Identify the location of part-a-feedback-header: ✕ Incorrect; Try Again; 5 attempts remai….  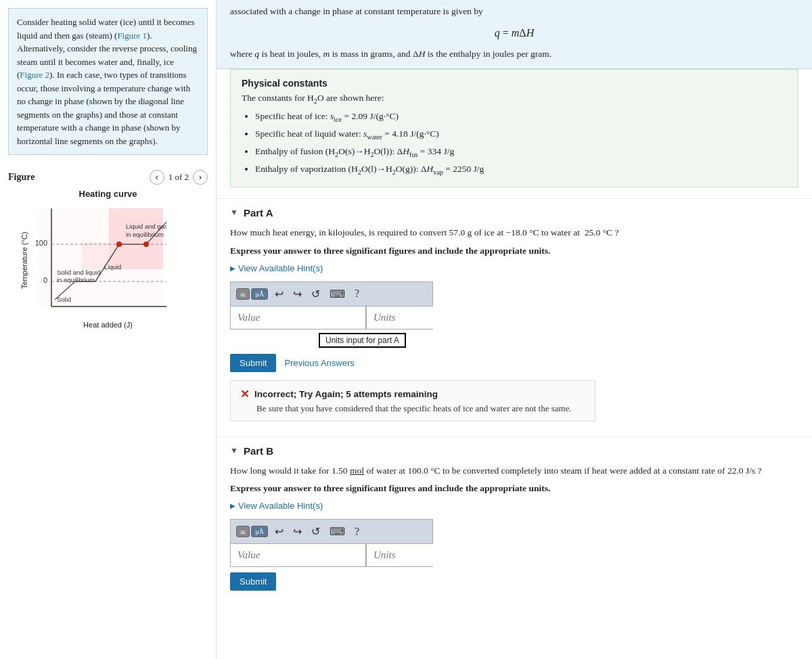
(413, 394).